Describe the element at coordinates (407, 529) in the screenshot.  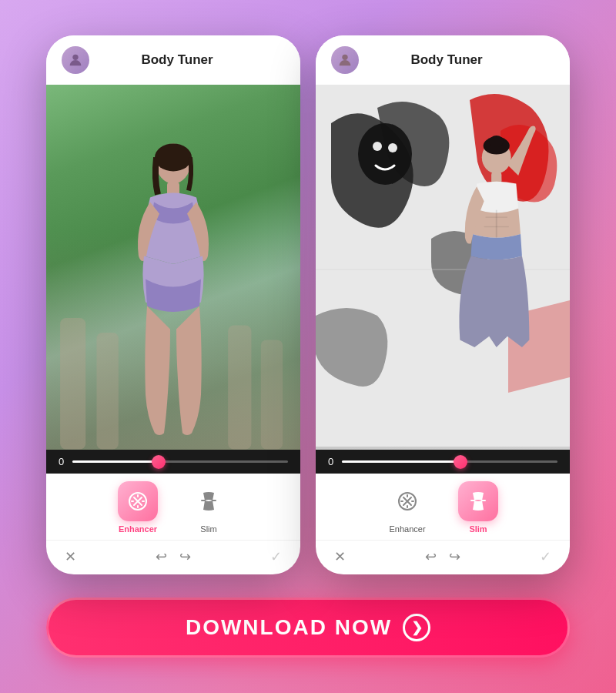
I see `enhancer-label-right: Enhancer` at that location.